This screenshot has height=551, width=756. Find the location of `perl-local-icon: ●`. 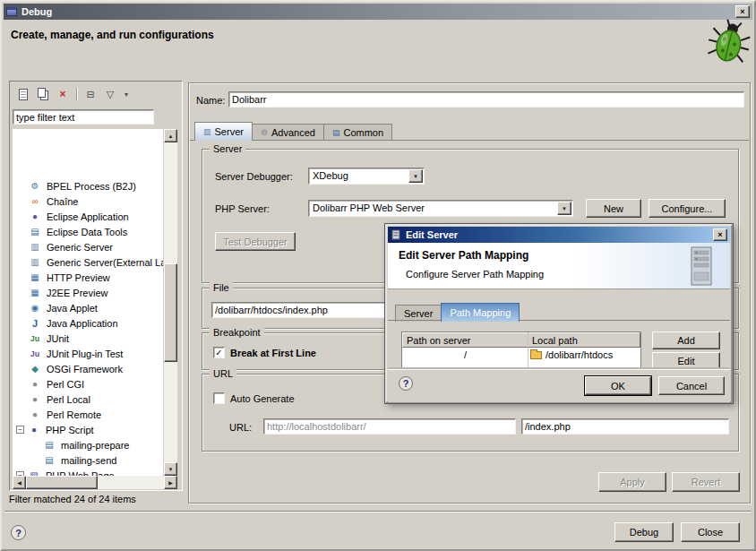

perl-local-icon: ● is located at coordinates (35, 400).